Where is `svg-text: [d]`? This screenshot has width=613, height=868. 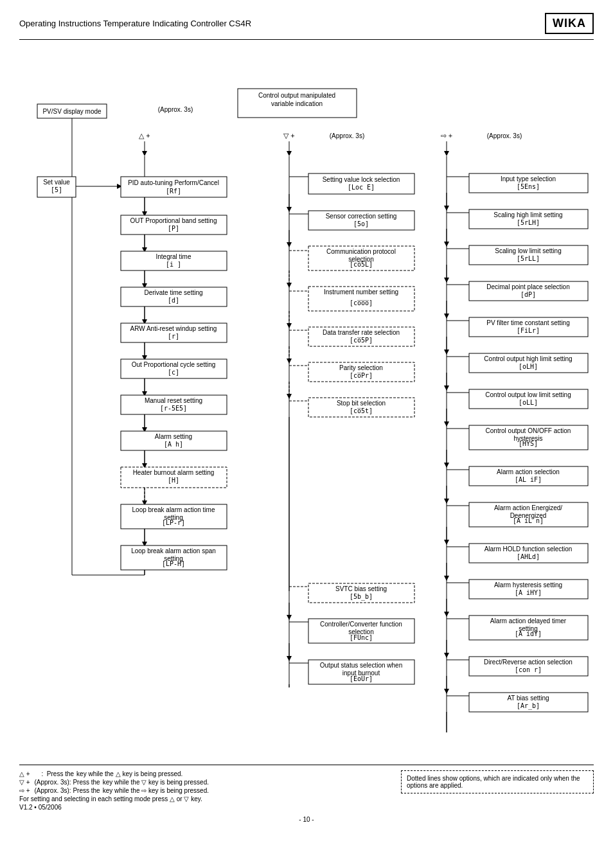 svg-text: [d] is located at coordinates (173, 301).